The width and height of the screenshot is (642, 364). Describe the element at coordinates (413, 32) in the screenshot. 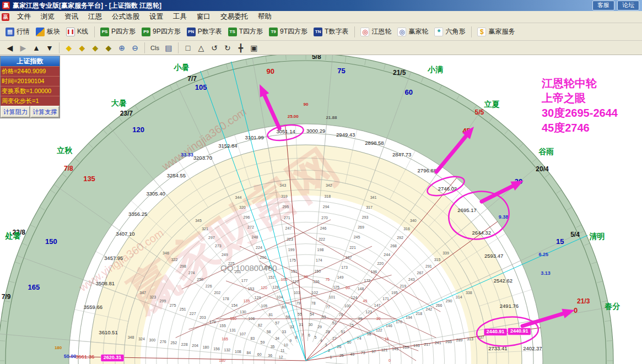

I see `toolbar-item-winner-wheel: ◎赢家轮` at that location.